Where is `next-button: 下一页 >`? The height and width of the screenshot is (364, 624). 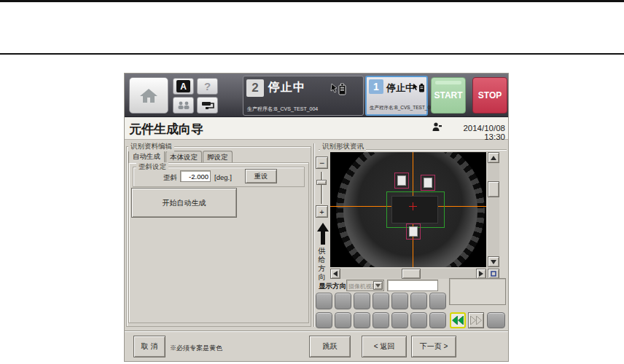
next-button: 下一页 > is located at coordinates (434, 347).